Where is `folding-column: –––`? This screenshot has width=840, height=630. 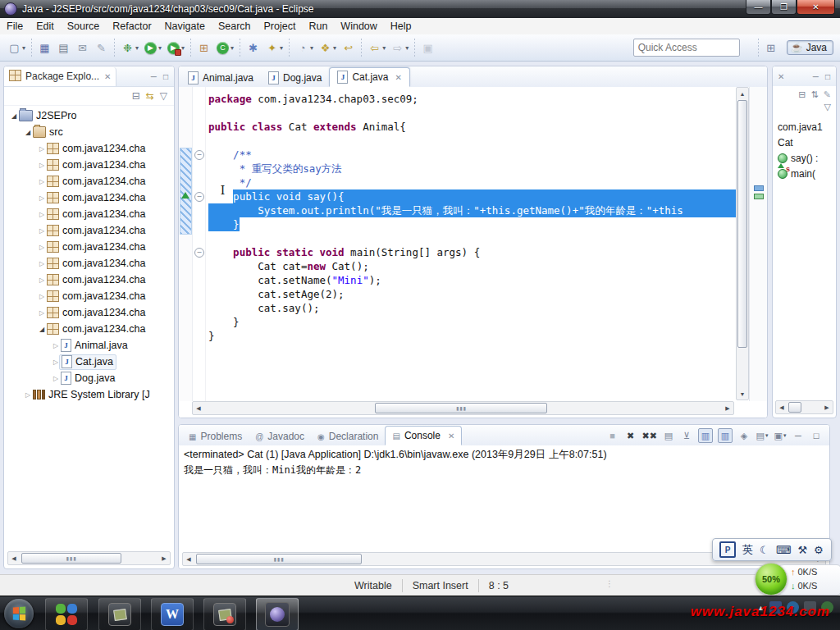 folding-column: ––– is located at coordinates (199, 244).